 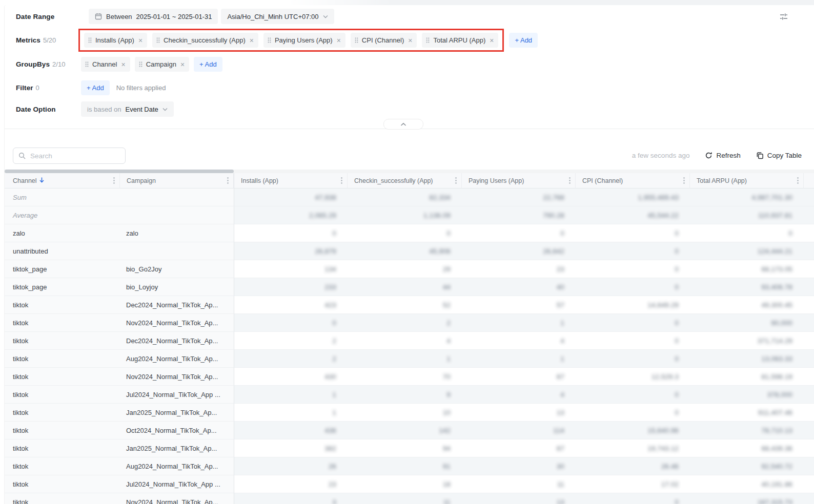 I want to click on campaign-cell: Dec2024_Normal_TikTok_Ap..., so click(x=177, y=341).